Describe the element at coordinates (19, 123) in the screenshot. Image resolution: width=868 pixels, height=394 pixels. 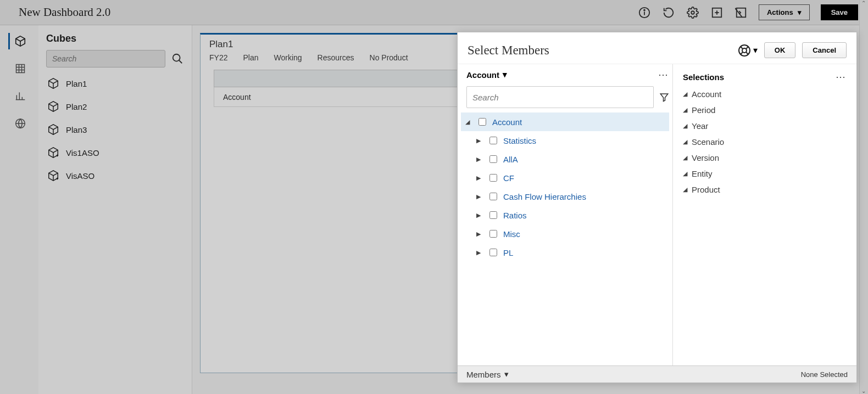
I see `rail-globe-icon` at that location.